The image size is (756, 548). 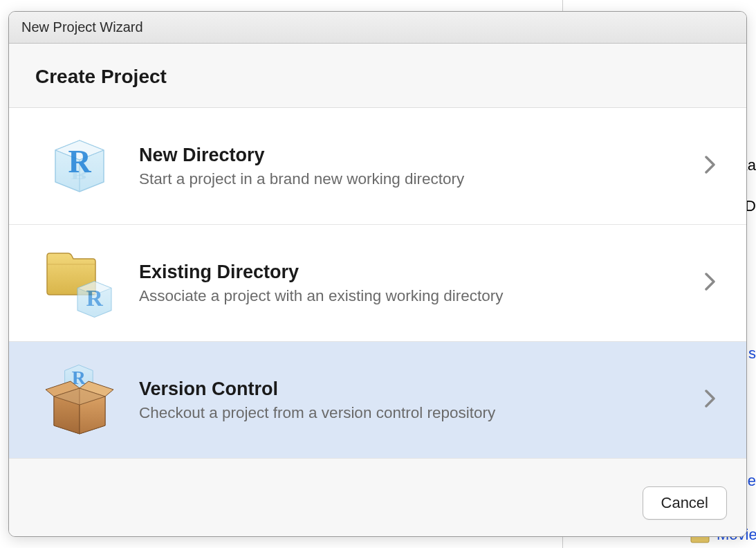 What do you see at coordinates (416, 155) in the screenshot?
I see `option-title: New Directory` at bounding box center [416, 155].